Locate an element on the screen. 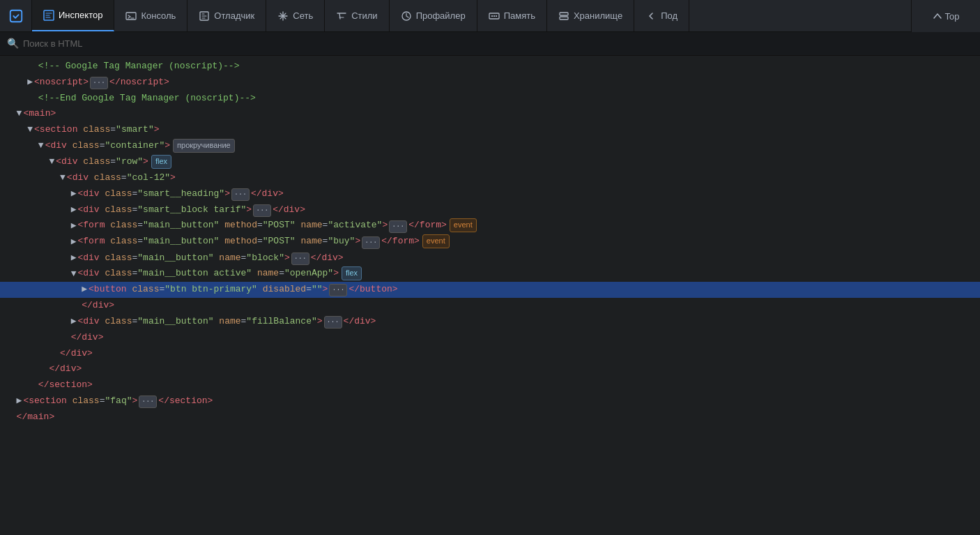  html-line-17: ▶<div class="main__button" name="fillBal… is located at coordinates (490, 322).